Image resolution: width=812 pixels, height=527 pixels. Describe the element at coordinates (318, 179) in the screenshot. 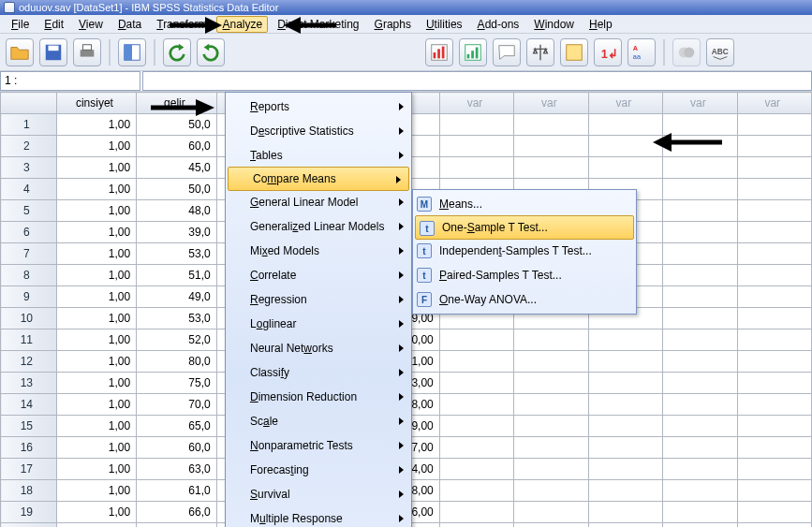

I see `analyze-item-compare-means: Compare Means` at that location.